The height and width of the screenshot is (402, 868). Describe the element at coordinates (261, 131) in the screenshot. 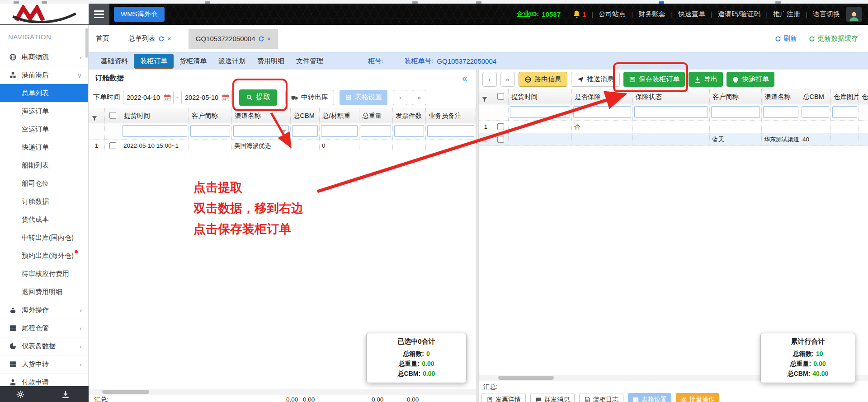

I see `filter-select` at that location.